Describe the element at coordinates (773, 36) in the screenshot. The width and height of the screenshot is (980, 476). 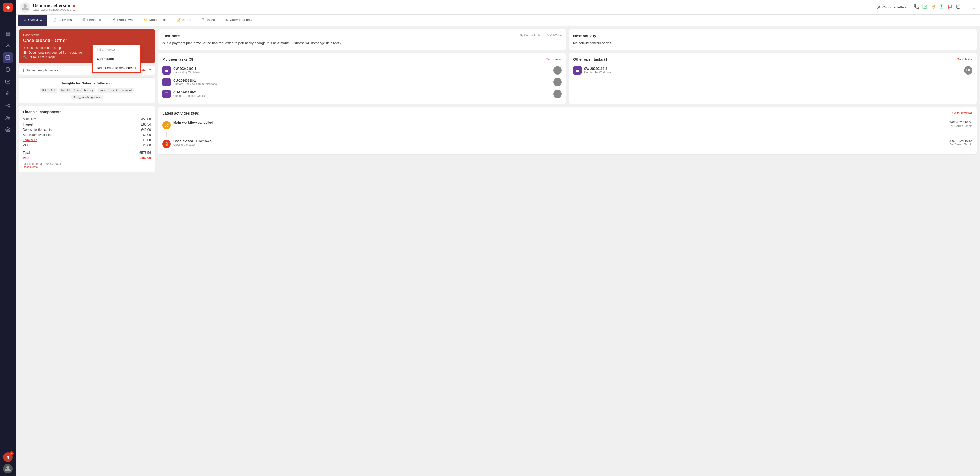
I see `next-activity-header: Next activity` at that location.